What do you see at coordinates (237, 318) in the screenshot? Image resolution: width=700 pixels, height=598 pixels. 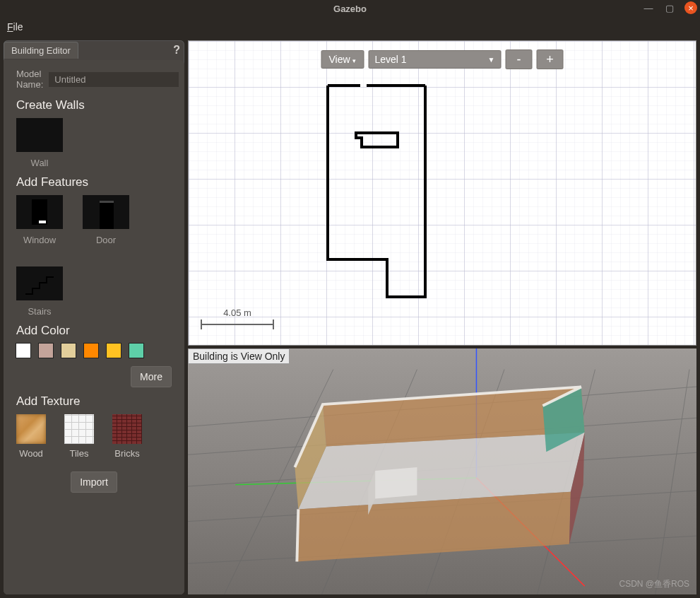 I see `scale-reference: 4.05 m` at bounding box center [237, 318].